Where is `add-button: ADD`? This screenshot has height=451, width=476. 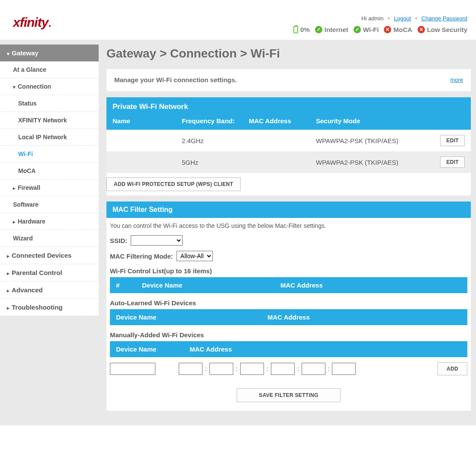
add-button: ADD is located at coordinates (453, 369).